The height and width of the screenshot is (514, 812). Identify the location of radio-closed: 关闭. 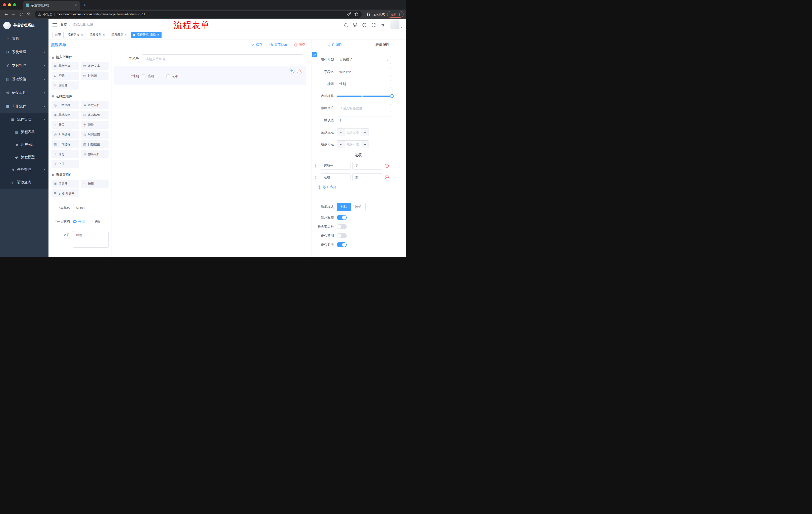
(95, 221).